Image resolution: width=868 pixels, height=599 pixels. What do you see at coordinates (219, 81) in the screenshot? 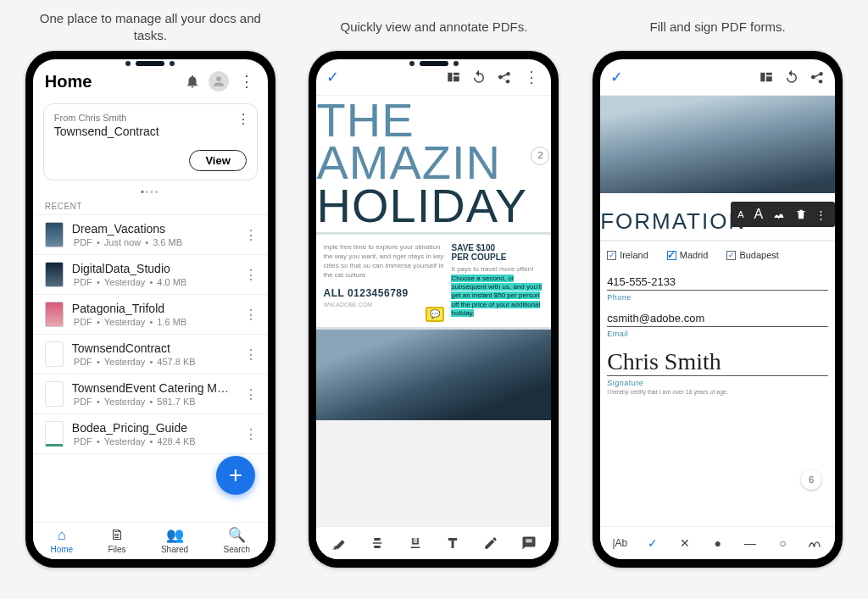
I see `avatar-icon` at bounding box center [219, 81].